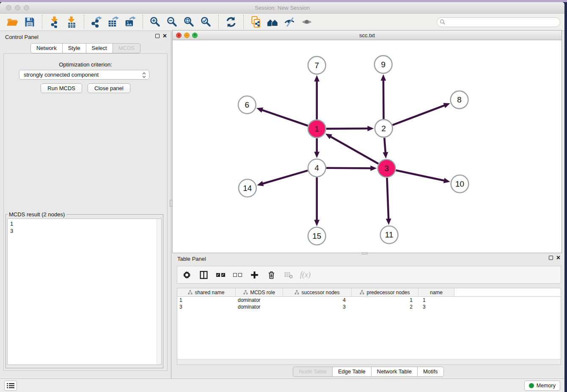  Describe the element at coordinates (155, 22) in the screenshot. I see `zoom-in-icon` at that location.